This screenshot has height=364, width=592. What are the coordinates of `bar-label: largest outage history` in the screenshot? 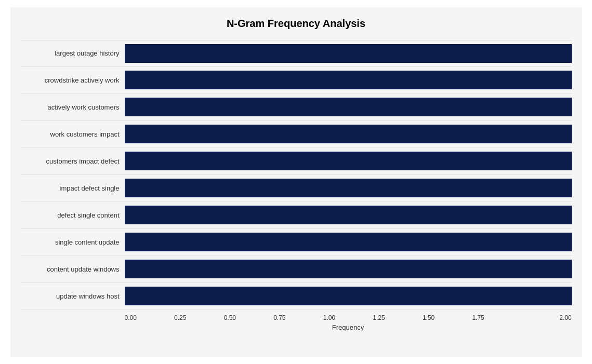 It's located at (73, 53).